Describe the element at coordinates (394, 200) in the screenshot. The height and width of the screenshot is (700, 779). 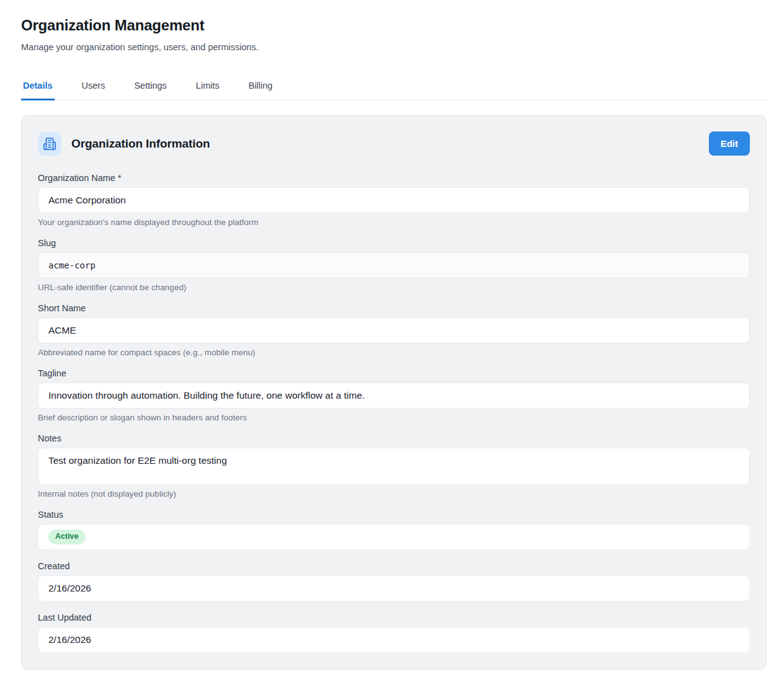
I see `organization-name-input: Acme Corporation` at that location.